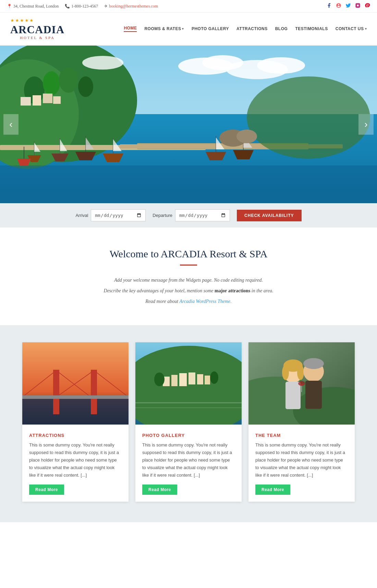 Image resolution: width=377 pixels, height=588 pixels. Describe the element at coordinates (134, 6) in the screenshot. I see `email-link: booking@hermesthemes.com` at that location.